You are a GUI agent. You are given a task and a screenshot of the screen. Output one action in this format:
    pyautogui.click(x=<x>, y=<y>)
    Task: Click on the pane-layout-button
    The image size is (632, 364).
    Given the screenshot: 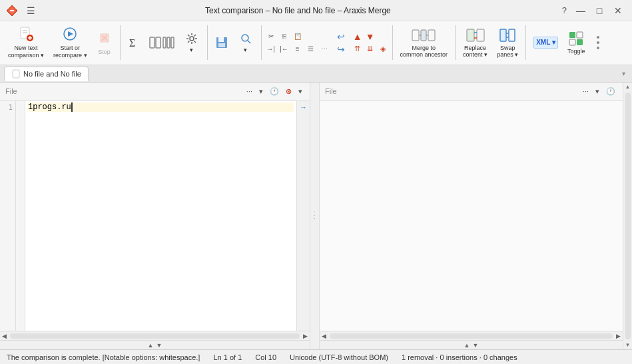 What is the action you would take?
    pyautogui.click(x=162, y=43)
    